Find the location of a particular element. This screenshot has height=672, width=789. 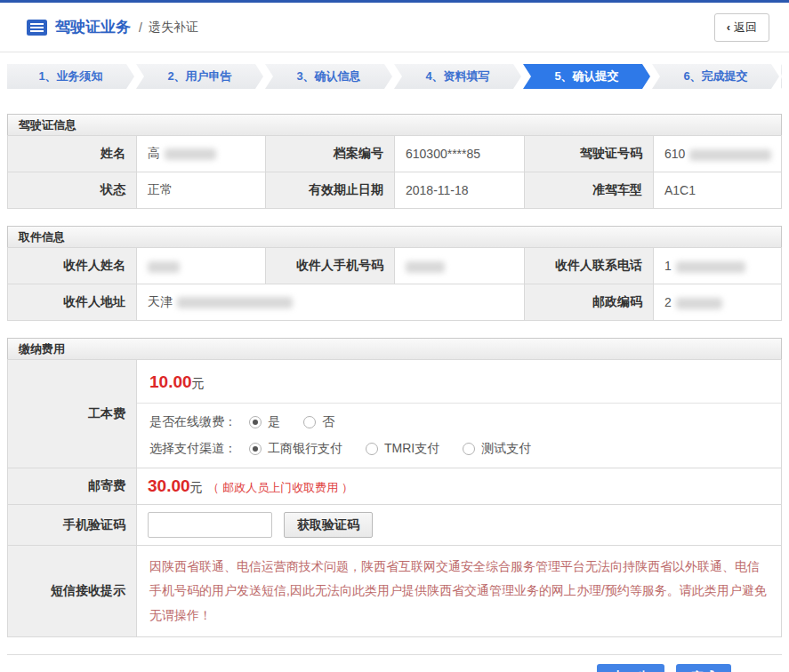

mail-fee-value: 30.00元（ 邮政人员上门收取费用 ） is located at coordinates (459, 487).